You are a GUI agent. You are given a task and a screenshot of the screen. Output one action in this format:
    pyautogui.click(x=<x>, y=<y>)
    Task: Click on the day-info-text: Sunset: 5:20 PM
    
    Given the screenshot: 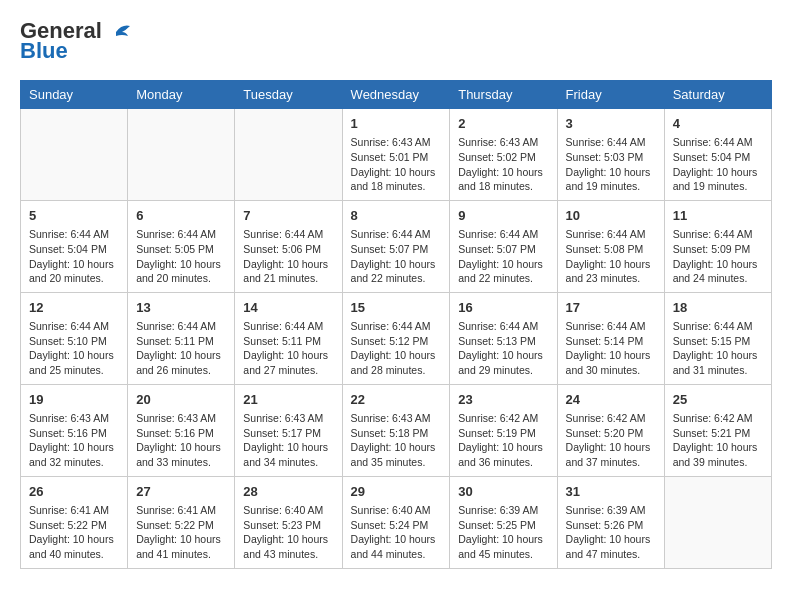 What is the action you would take?
    pyautogui.click(x=611, y=434)
    